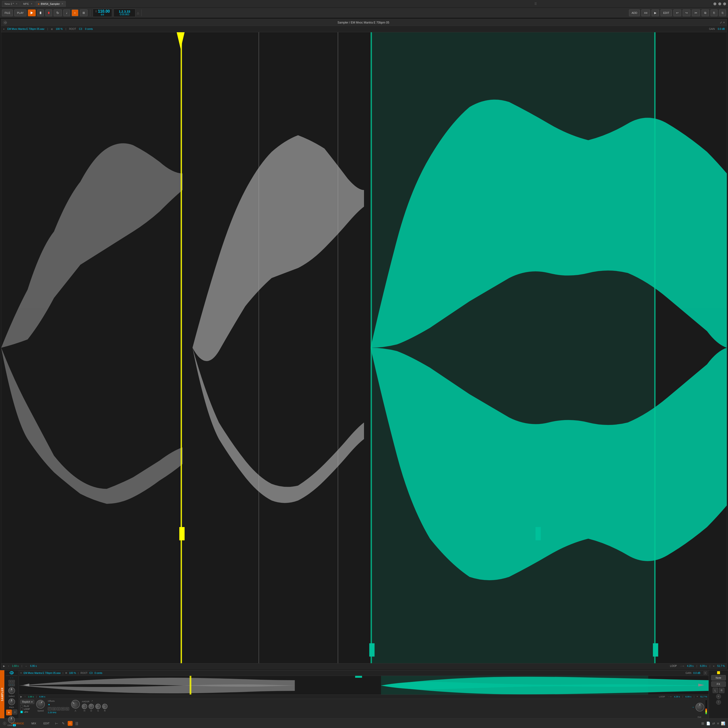 The height and width of the screenshot is (728, 728). I want to click on mixer-button: ≡≡, so click(646, 13).